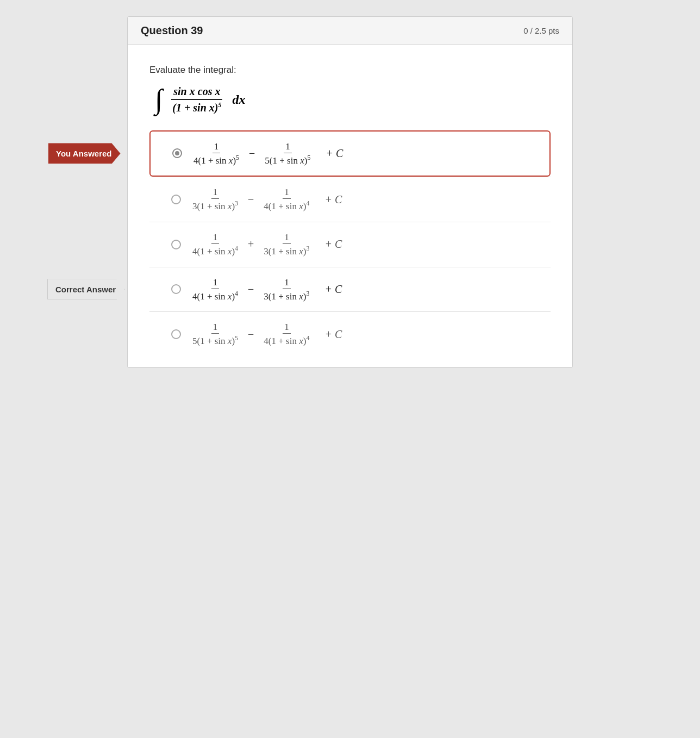  Describe the element at coordinates (350, 334) in the screenshot. I see `option-E: 1 5(1 + sin x)5 − 1 4(1 + sin x)4 + C` at that location.